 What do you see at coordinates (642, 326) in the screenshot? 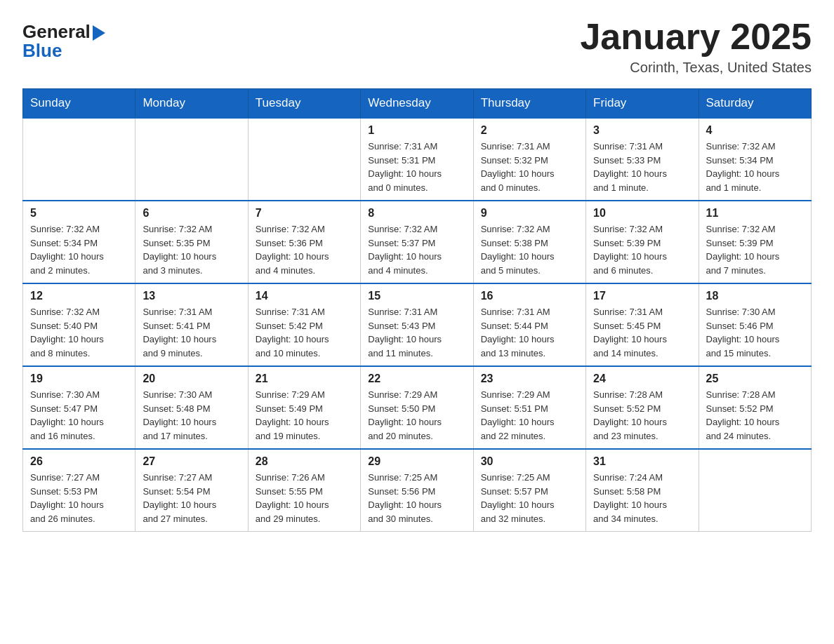
I see `sunset-info: Sunset: 5:45 PM` at bounding box center [642, 326].